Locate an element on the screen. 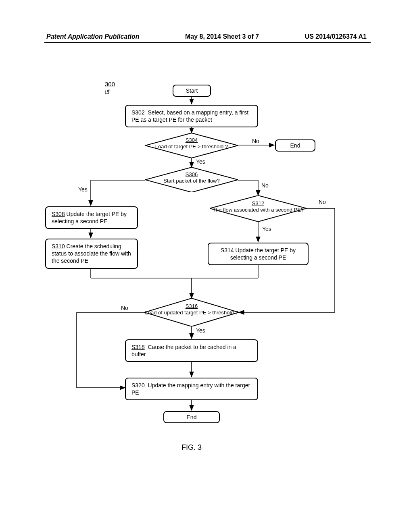  step-text: Start packet of the flow? is located at coordinates (191, 181).